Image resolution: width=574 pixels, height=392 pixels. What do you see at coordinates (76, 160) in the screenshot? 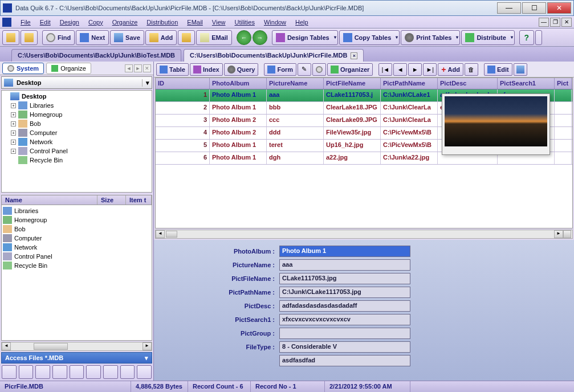
I see `tree-node-7: Recycle Bin` at bounding box center [76, 160].